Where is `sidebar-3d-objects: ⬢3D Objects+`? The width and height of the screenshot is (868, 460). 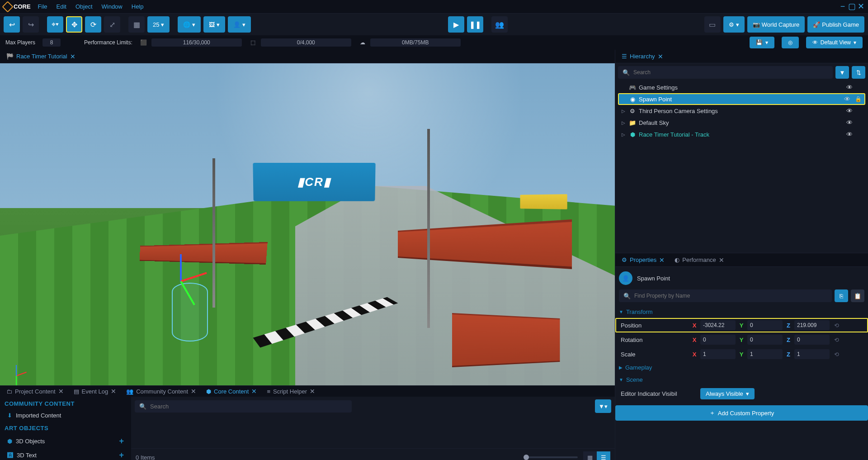 sidebar-3d-objects: ⬢3D Objects+ is located at coordinates (66, 441).